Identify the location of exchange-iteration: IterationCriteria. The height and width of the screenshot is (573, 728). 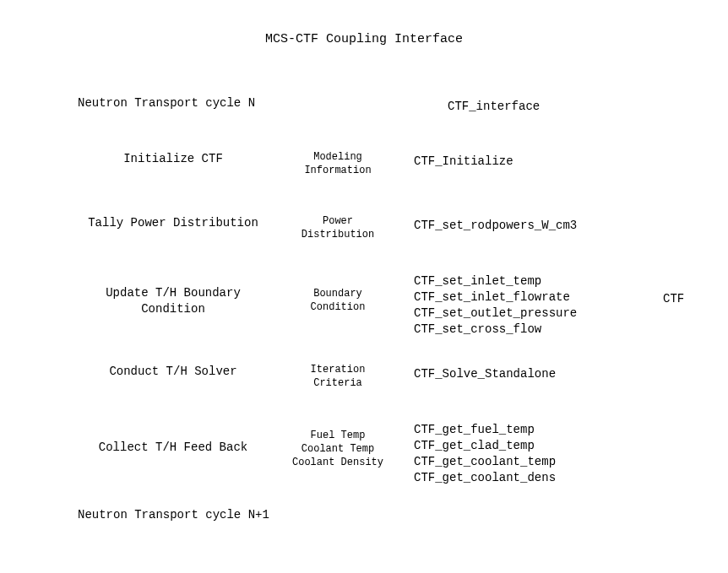
(338, 376).